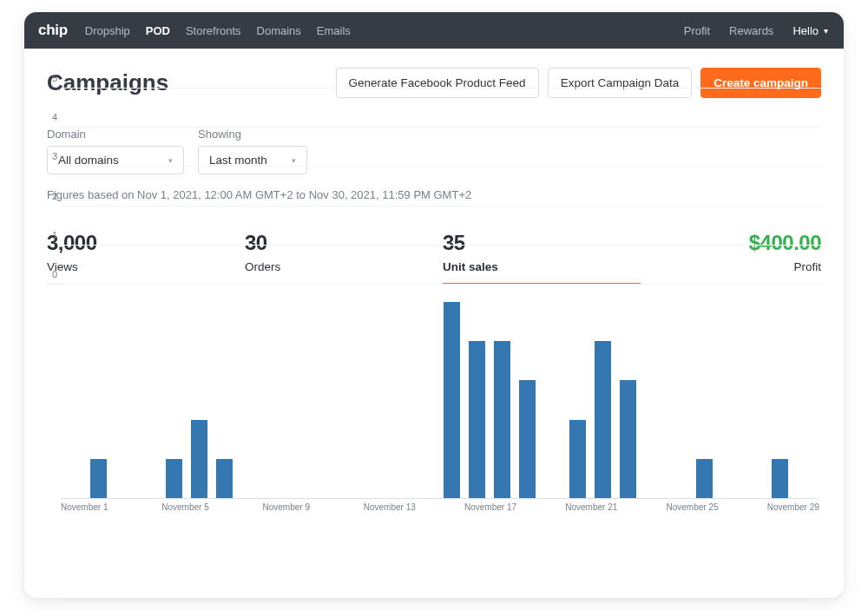 The height and width of the screenshot is (610, 868). Describe the element at coordinates (333, 31) in the screenshot. I see `nav-emails: Emails` at that location.